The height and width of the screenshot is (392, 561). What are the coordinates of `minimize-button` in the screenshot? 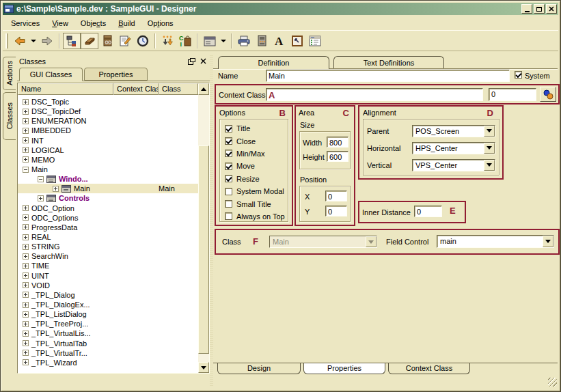 It's located at (527, 9).